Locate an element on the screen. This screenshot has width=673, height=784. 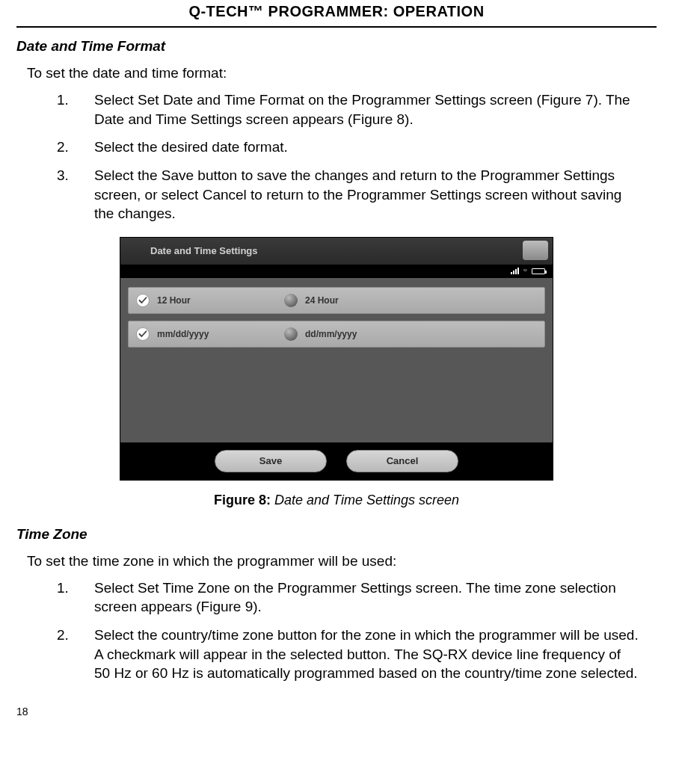
list-item: 1.Select Set Time Zone on the Programmer… is located at coordinates (348, 598).